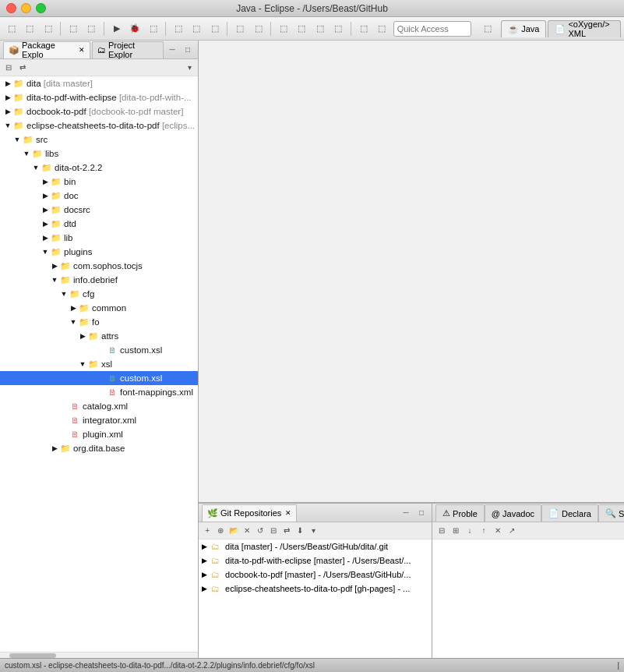 The width and height of the screenshot is (624, 672). Describe the element at coordinates (99, 140) in the screenshot. I see `tree-item-src: ▼ 📁 src` at that location.